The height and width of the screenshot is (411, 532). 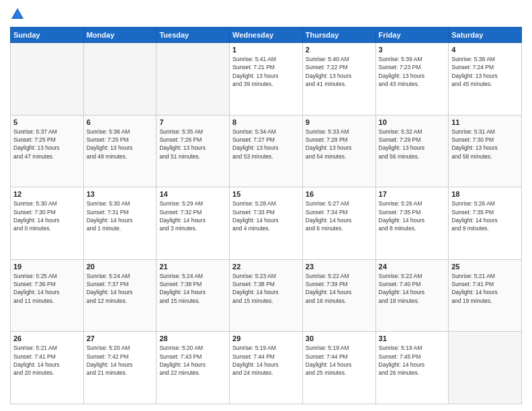 What do you see at coordinates (485, 295) in the screenshot?
I see `calendar-cell: 25Sunrise: 5:21 AM Sunset: 7:41 PM Dayli…` at bounding box center [485, 295].